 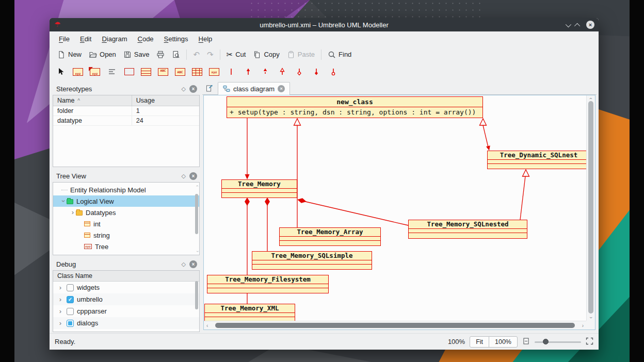 What do you see at coordinates (61, 72) in the screenshot?
I see `select-tool-button` at bounding box center [61, 72].